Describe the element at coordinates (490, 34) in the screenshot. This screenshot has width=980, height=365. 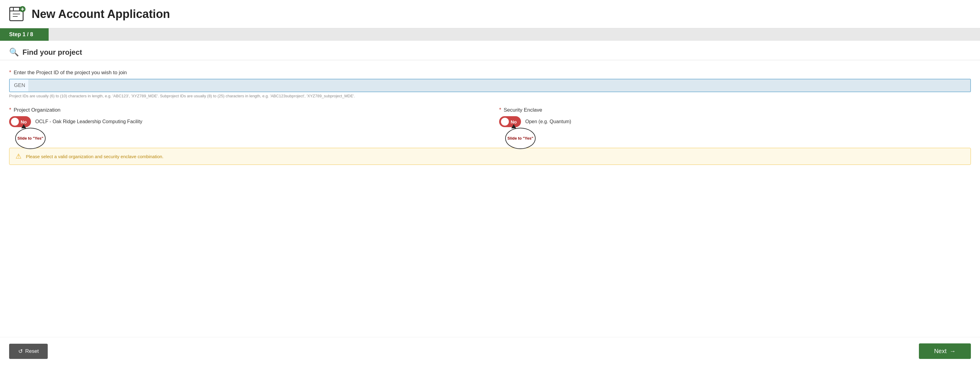
I see `step-bar: Step 1 / 8` at that location.